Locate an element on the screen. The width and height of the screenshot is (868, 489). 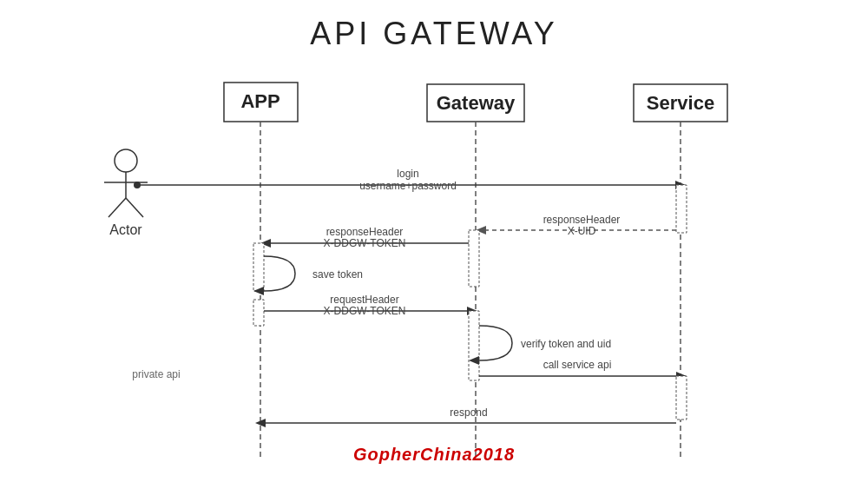
service-label: Service is located at coordinates (681, 102).